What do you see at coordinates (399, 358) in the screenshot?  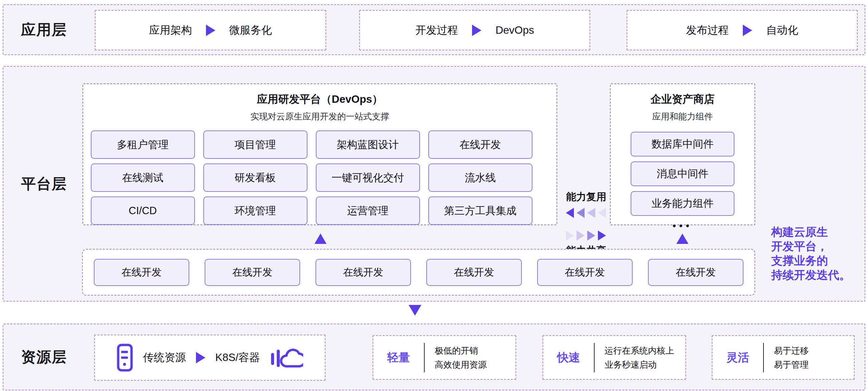 I see `feature-name: 轻量` at bounding box center [399, 358].